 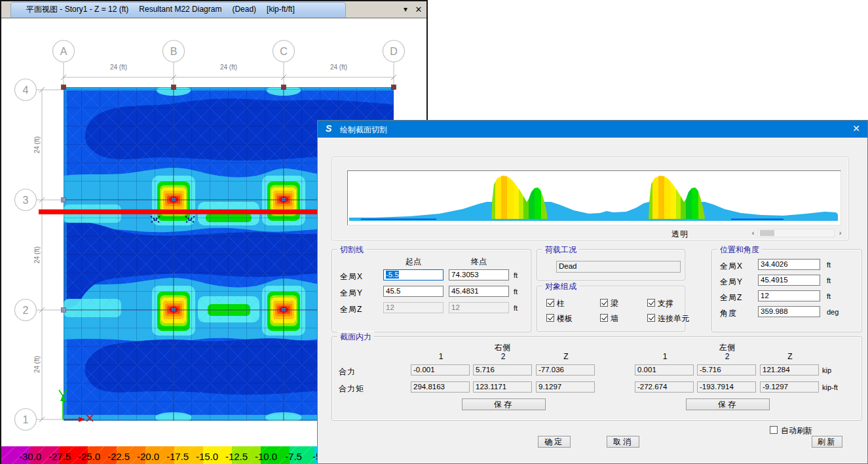 What do you see at coordinates (406, 9) in the screenshot?
I see `window-dropdown-icon: ▾` at bounding box center [406, 9].